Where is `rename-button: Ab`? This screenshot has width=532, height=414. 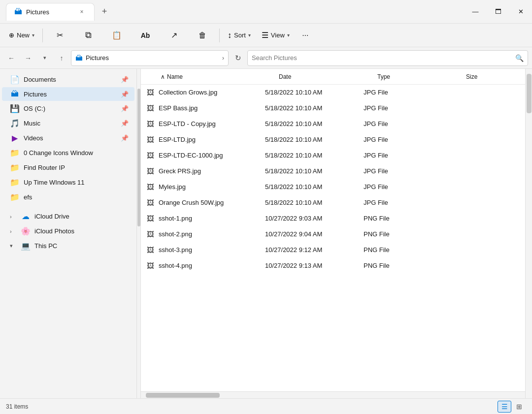
rename-button: Ab is located at coordinates (145, 35).